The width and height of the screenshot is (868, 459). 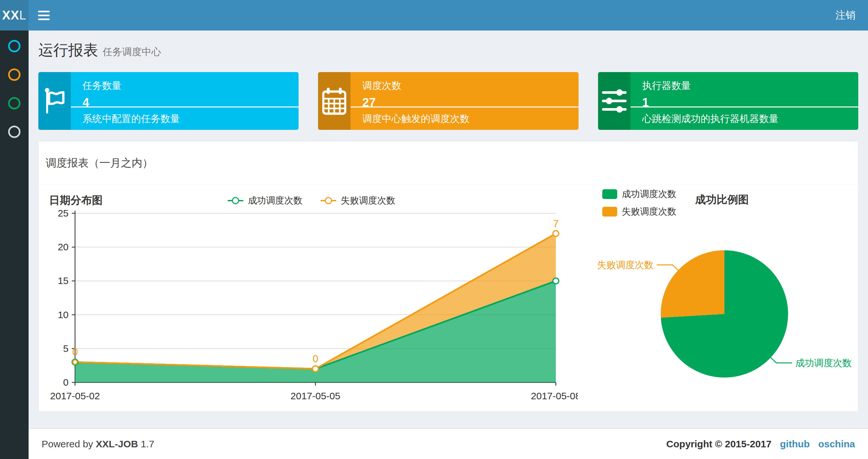 I want to click on stat-card-description: 心跳检测成功的执行器机器数量, so click(x=710, y=119).